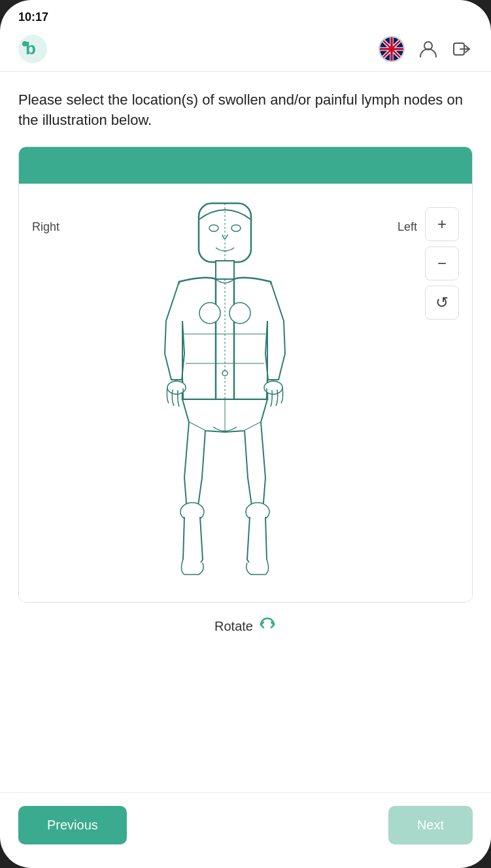 This screenshot has width=491, height=868. I want to click on zoom-in-button: +, so click(442, 224).